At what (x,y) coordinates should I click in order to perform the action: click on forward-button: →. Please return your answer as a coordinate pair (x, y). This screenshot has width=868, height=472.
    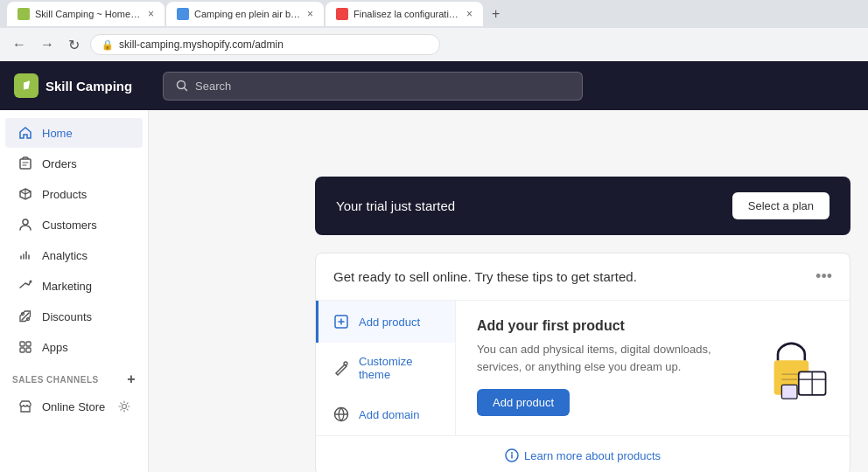
    Looking at the image, I should click on (47, 45).